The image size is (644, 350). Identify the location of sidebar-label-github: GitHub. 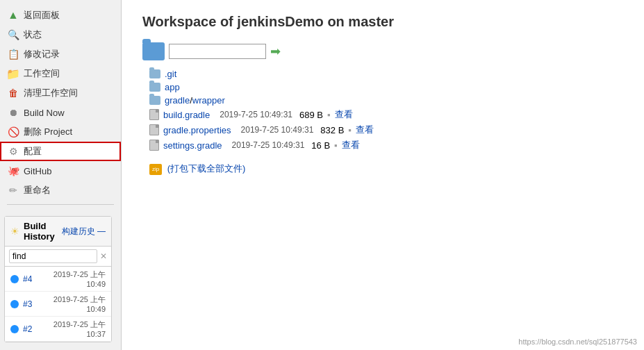
(38, 171).